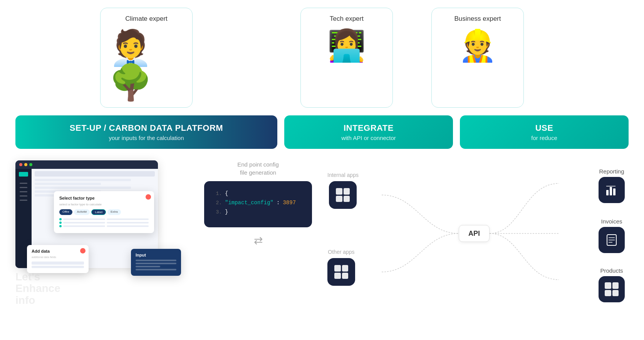 This screenshot has height=340, width=644. I want to click on mockup-titlebar, so click(87, 165).